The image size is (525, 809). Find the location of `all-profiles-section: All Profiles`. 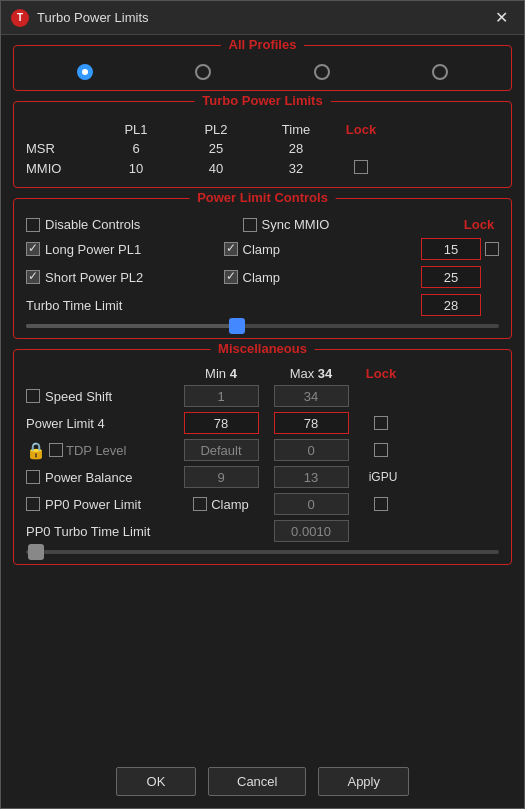

all-profiles-section: All Profiles is located at coordinates (262, 68).